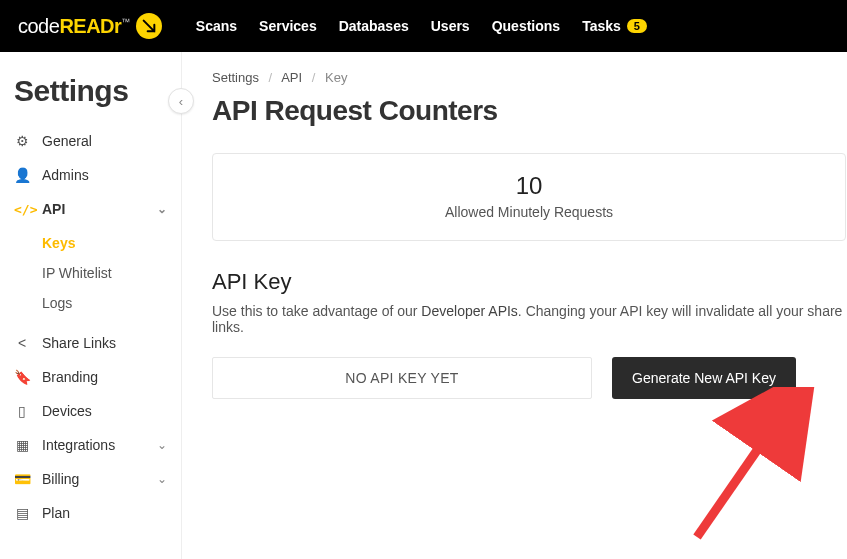  Describe the element at coordinates (149, 26) in the screenshot. I see `brand-icon` at that location.